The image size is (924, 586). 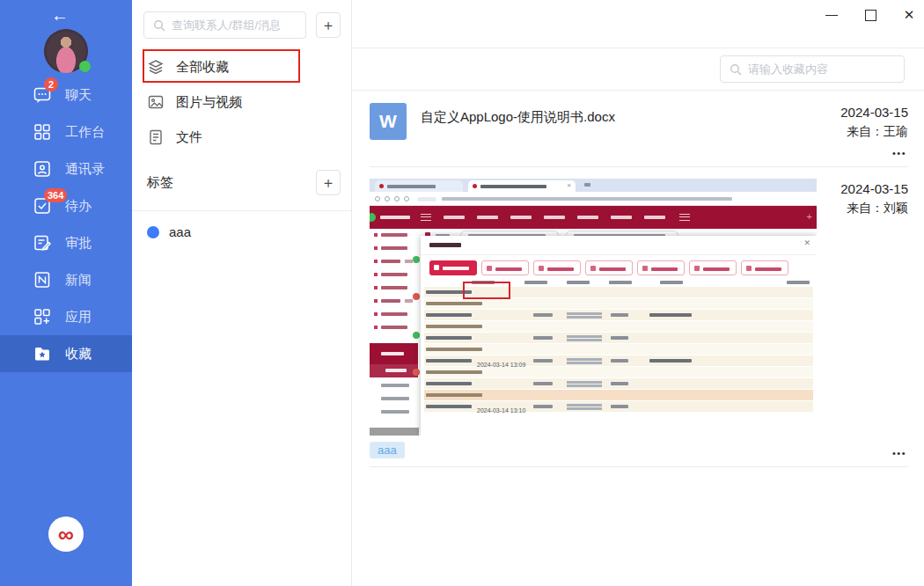 What do you see at coordinates (180, 232) in the screenshot?
I see `tag-label: aaa` at bounding box center [180, 232].